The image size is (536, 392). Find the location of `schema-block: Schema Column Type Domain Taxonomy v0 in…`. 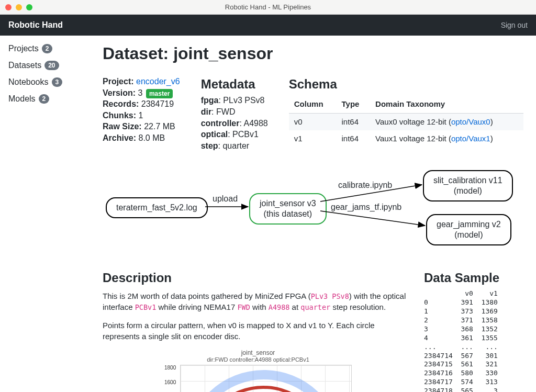

schema-block: Schema Column Type Domain Taxonomy v0 in… is located at coordinates (406, 114).